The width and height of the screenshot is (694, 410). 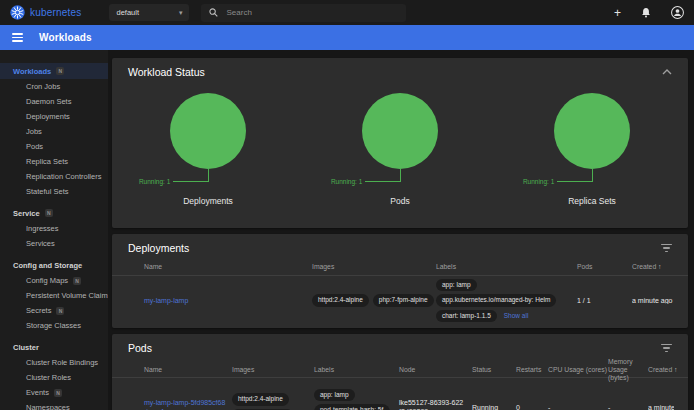 I want to click on namespace-selector: default ▾, so click(x=149, y=12).